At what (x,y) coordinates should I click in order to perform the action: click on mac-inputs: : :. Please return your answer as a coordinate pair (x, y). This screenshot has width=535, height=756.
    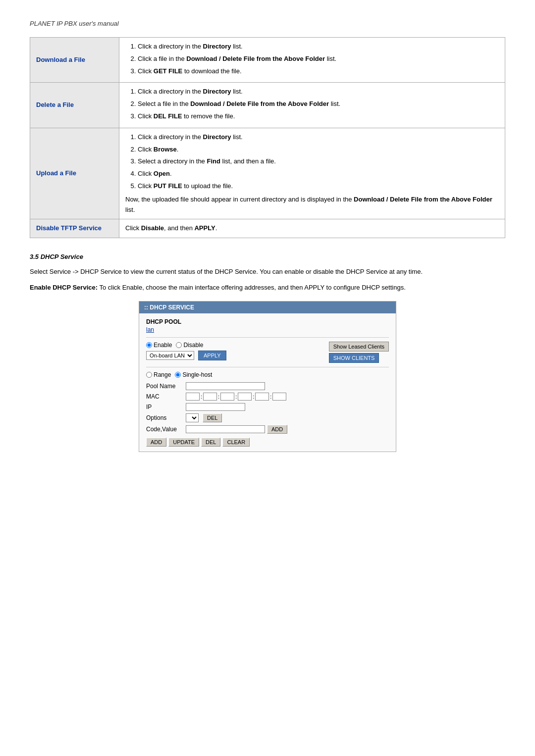
    Looking at the image, I should click on (236, 397).